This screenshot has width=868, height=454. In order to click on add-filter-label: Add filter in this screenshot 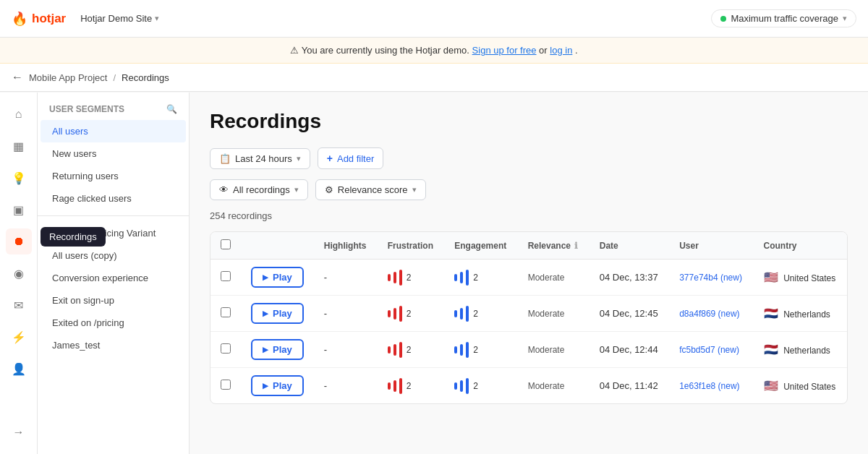, I will do `click(356, 159)`.